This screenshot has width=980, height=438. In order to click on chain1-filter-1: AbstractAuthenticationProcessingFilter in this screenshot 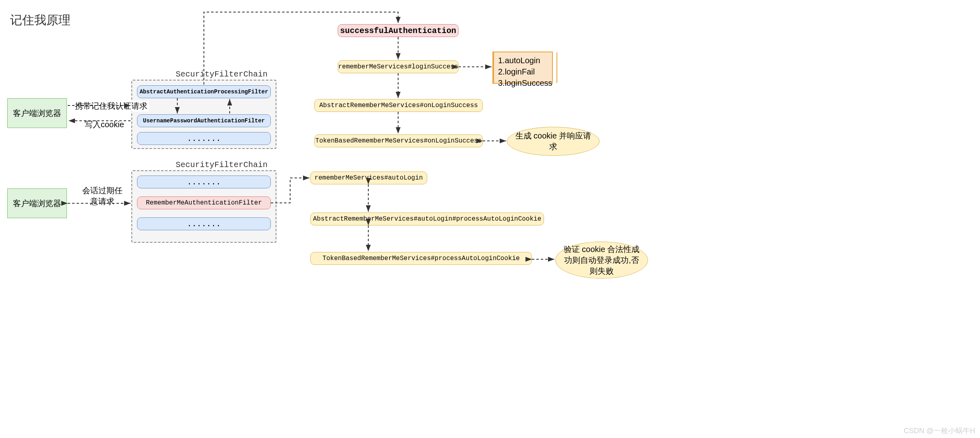, I will do `click(204, 92)`.